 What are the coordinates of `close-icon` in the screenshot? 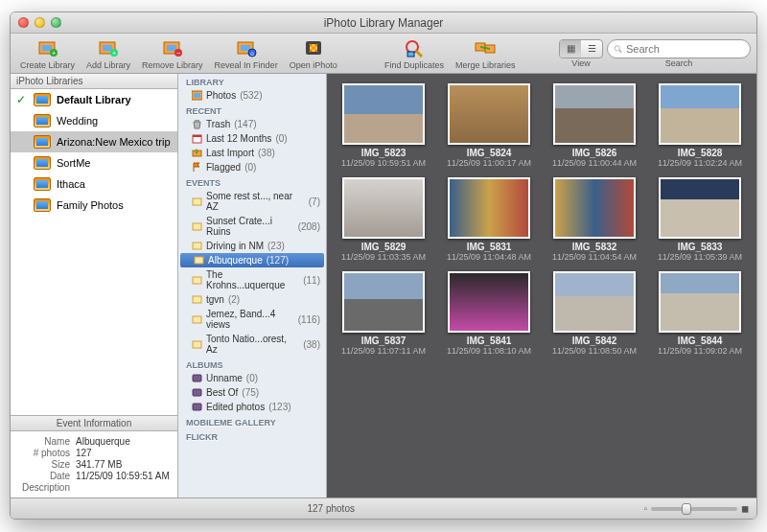 It's located at (23, 23).